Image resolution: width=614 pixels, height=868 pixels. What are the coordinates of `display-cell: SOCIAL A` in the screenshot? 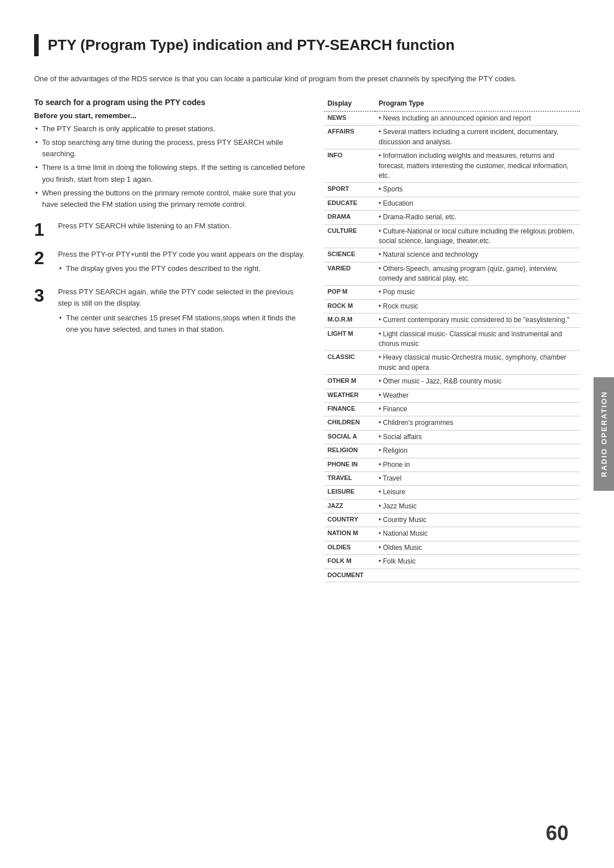 It's located at (350, 437).